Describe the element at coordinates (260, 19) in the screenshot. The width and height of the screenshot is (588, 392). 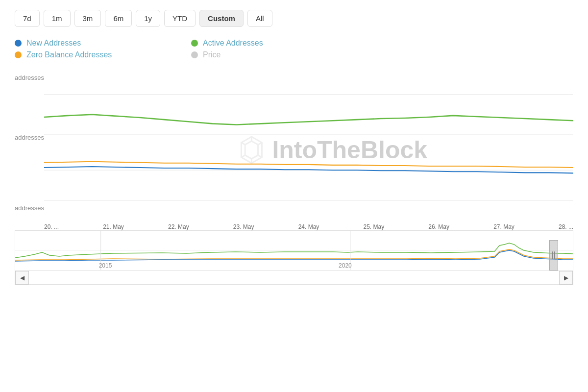
I see `time-btn-all: All` at that location.